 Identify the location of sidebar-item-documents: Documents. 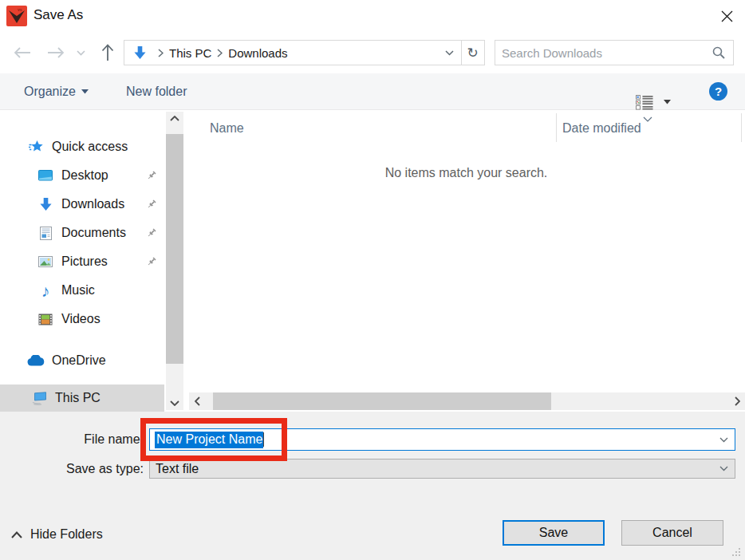
(82, 233).